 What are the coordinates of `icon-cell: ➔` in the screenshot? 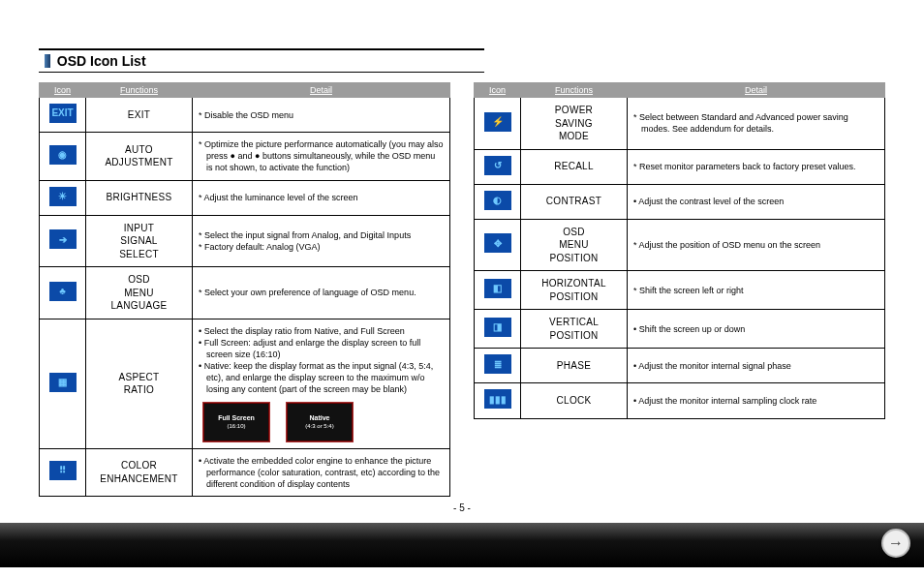 It's located at (63, 241).